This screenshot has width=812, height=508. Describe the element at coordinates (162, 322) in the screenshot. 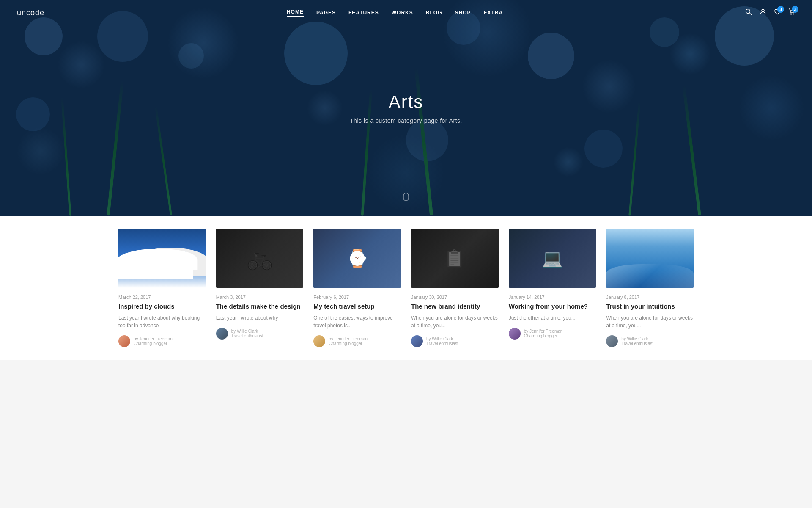

I see `post-excerpt: Last year I wrote about why booking too …` at that location.